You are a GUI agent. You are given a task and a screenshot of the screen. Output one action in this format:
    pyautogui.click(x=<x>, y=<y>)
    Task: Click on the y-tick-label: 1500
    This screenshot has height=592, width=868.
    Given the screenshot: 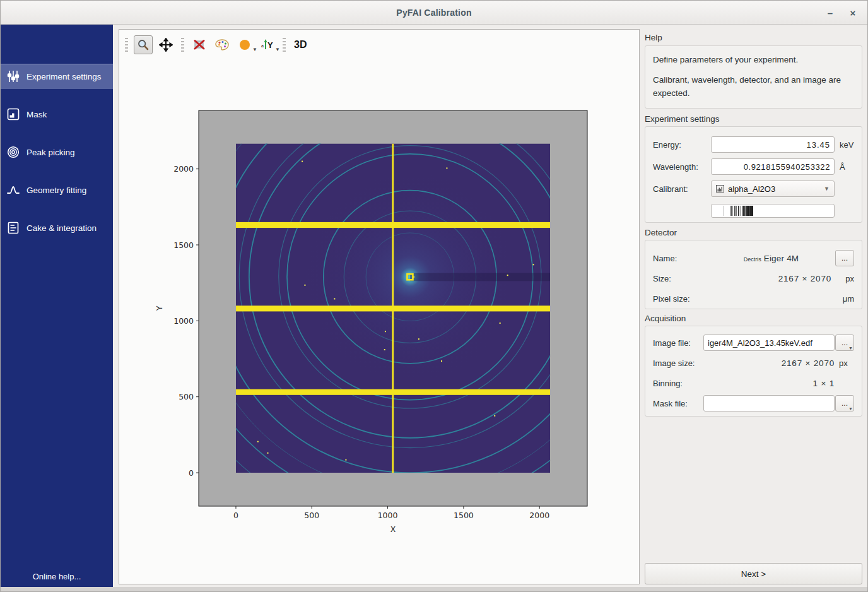 What is the action you would take?
    pyautogui.click(x=184, y=245)
    